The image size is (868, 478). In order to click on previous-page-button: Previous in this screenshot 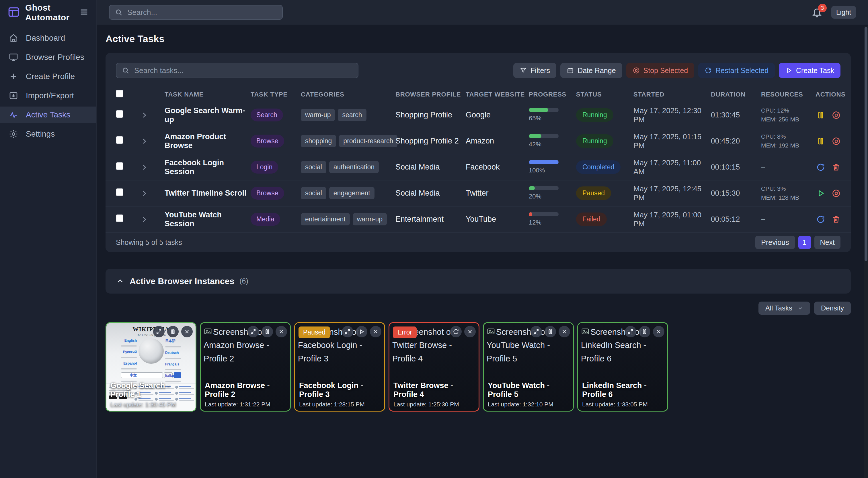, I will do `click(775, 242)`.